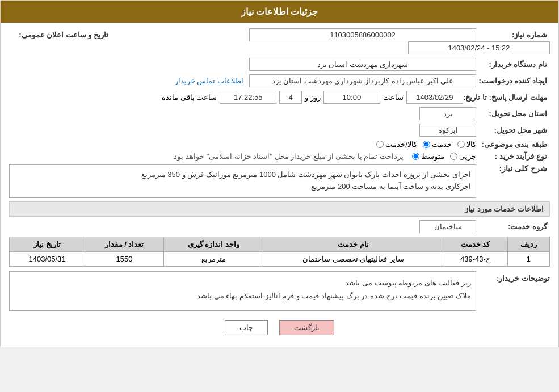 The height and width of the screenshot is (392, 559). What do you see at coordinates (448, 113) in the screenshot?
I see `province-value: یزد` at bounding box center [448, 113].